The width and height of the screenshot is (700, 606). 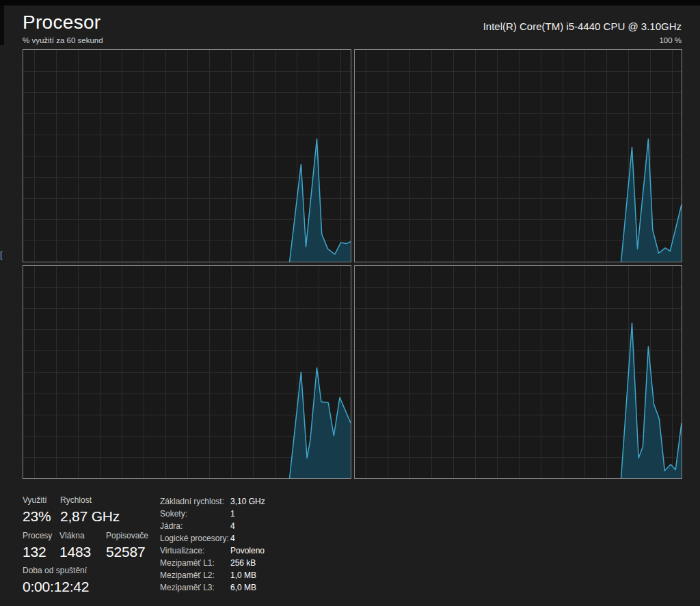 I want to click on detail-label: Virtualizace:, so click(x=196, y=552).